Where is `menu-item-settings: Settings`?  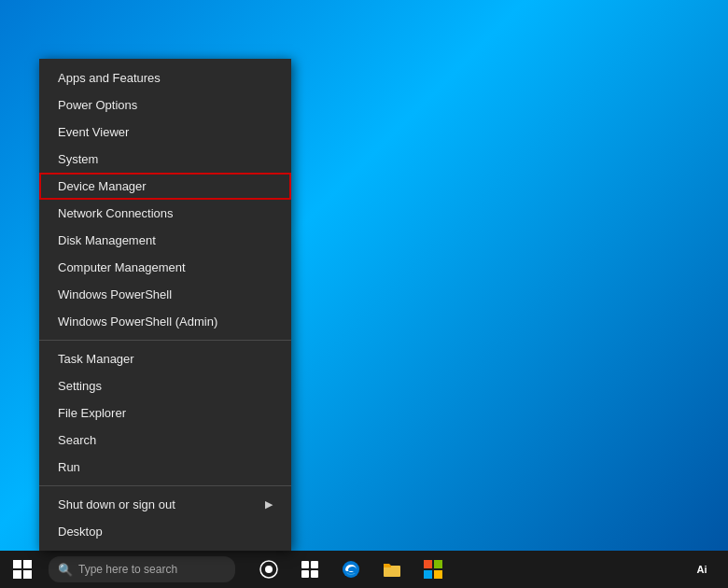
menu-item-settings: Settings is located at coordinates (165, 386).